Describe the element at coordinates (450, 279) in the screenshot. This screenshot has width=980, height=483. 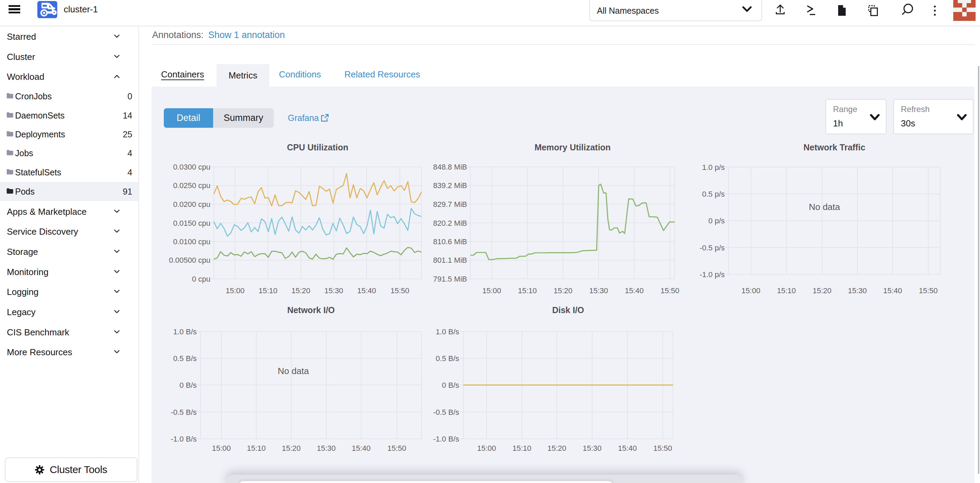
I see `svg-text: 791.5 MiB` at that location.